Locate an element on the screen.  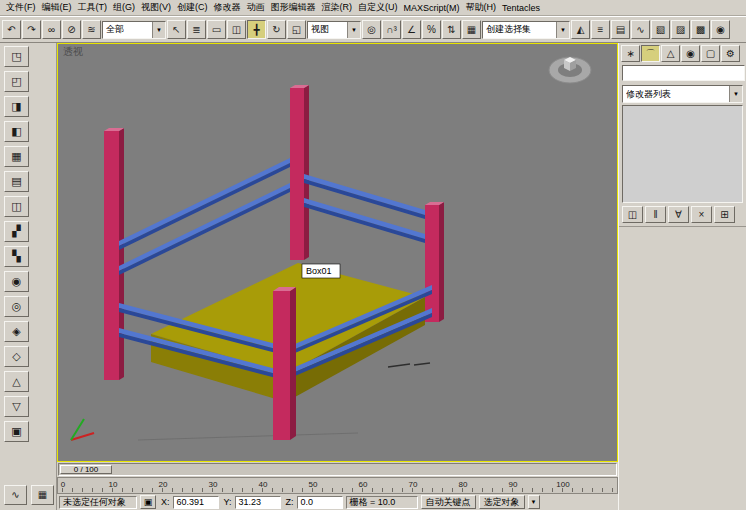
y-coordinate-field: 31.23 is located at coordinates (258, 502).